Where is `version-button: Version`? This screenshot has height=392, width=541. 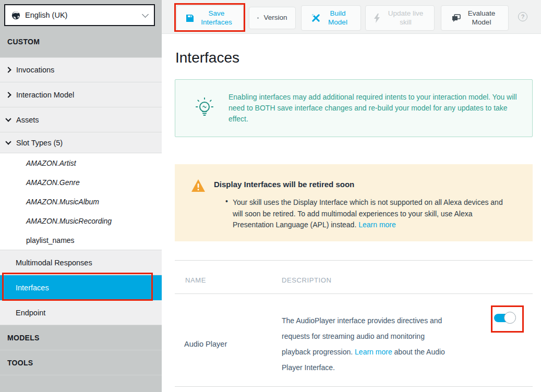
version-button: Version is located at coordinates (272, 18).